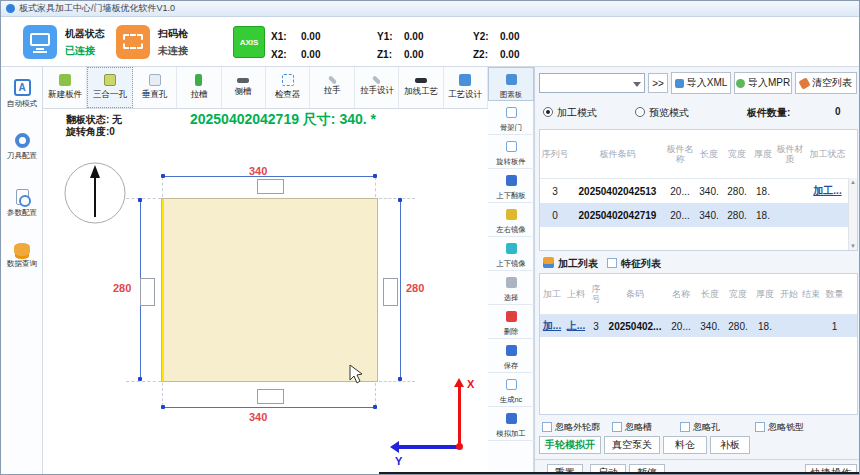 The image size is (860, 475). I want to click on patch-board-button: 补板, so click(730, 445).